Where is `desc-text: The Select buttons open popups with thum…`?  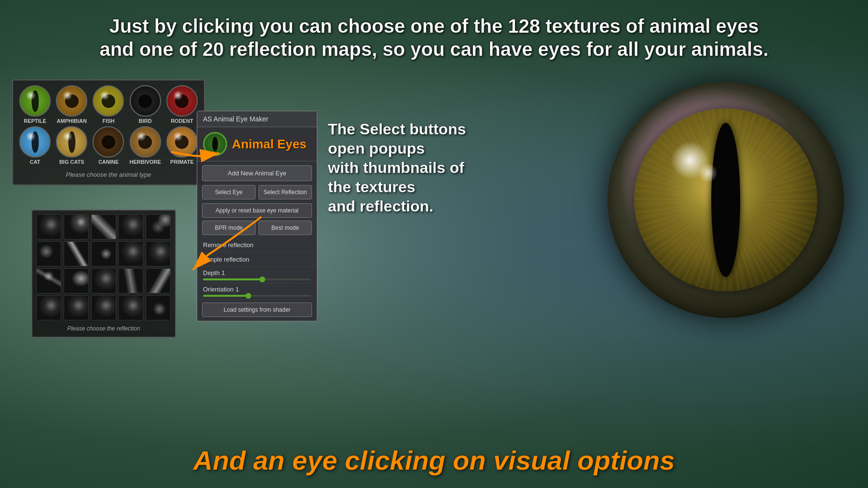 desc-text: The Select buttons open popups with thum… is located at coordinates (397, 168).